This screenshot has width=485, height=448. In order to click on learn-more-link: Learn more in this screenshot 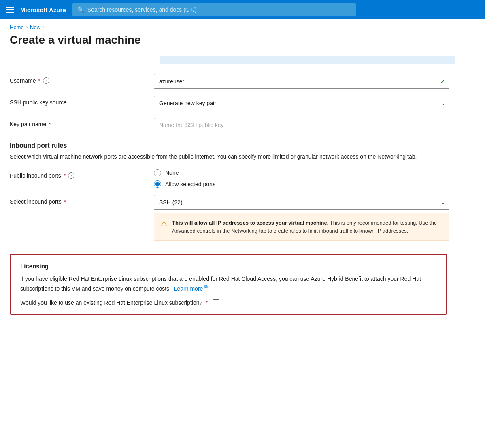, I will do `click(189, 289)`.